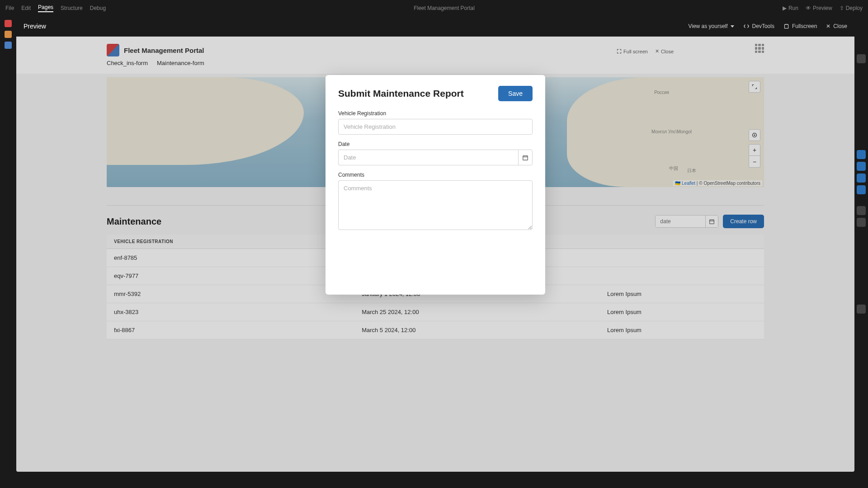  What do you see at coordinates (808, 8) in the screenshot?
I see `eye-icon: 👁` at bounding box center [808, 8].